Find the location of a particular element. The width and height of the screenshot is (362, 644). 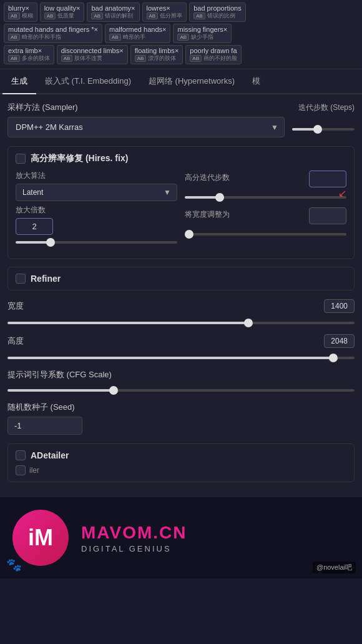

cfg-section: 提示词引导系数 (CFG Scale) is located at coordinates (181, 382).